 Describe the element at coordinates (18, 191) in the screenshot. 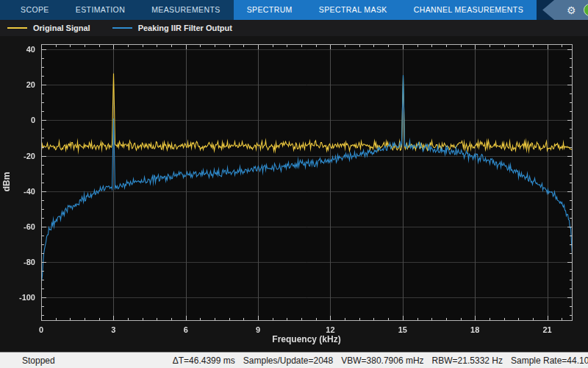

I see `y-tick-label--40: -40` at that location.